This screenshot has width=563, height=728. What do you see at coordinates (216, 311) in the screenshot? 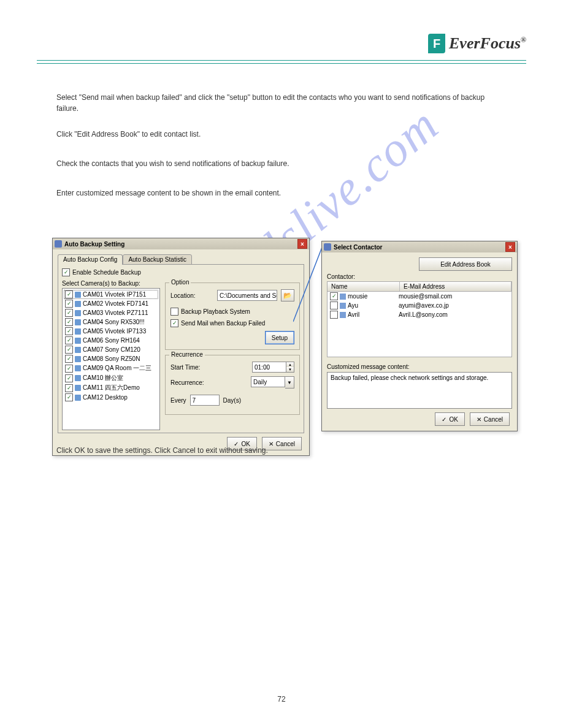
I see `backup-playback-label: Backup Playback System` at bounding box center [216, 311].